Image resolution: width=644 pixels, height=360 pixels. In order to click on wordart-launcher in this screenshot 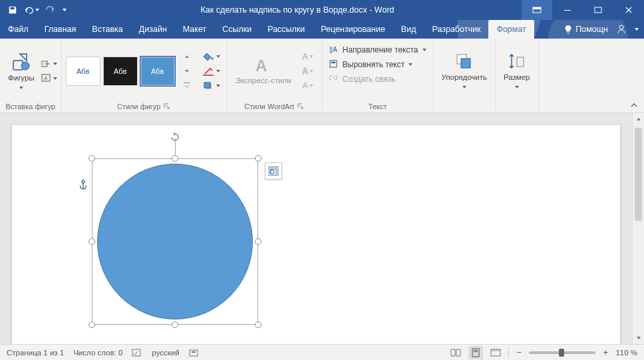, I will do `click(301, 106)`.